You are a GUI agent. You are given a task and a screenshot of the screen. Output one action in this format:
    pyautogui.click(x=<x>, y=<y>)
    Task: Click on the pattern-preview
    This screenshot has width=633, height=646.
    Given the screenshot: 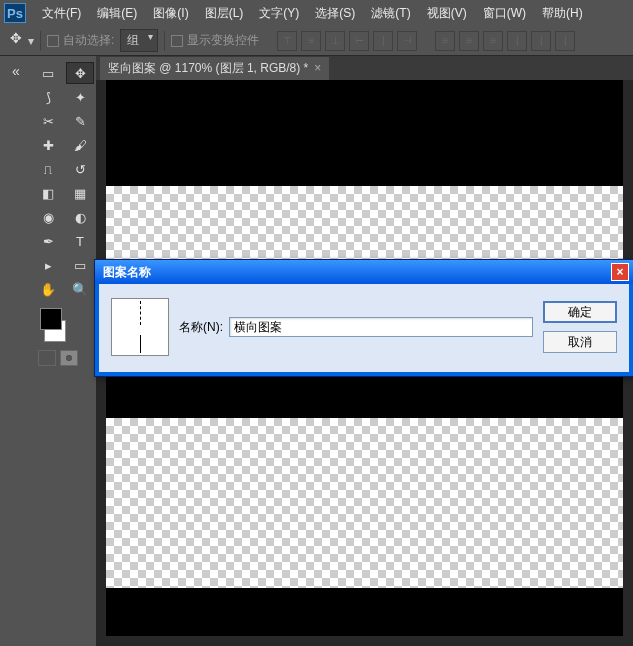 What is the action you would take?
    pyautogui.click(x=140, y=327)
    